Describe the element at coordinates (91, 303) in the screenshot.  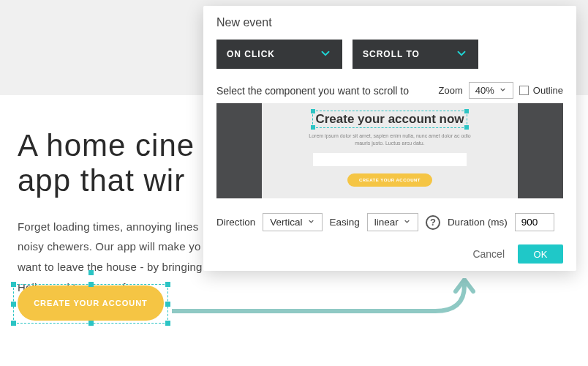
I see `create-account-button: CREATE YOUR ACCOUNT` at that location.